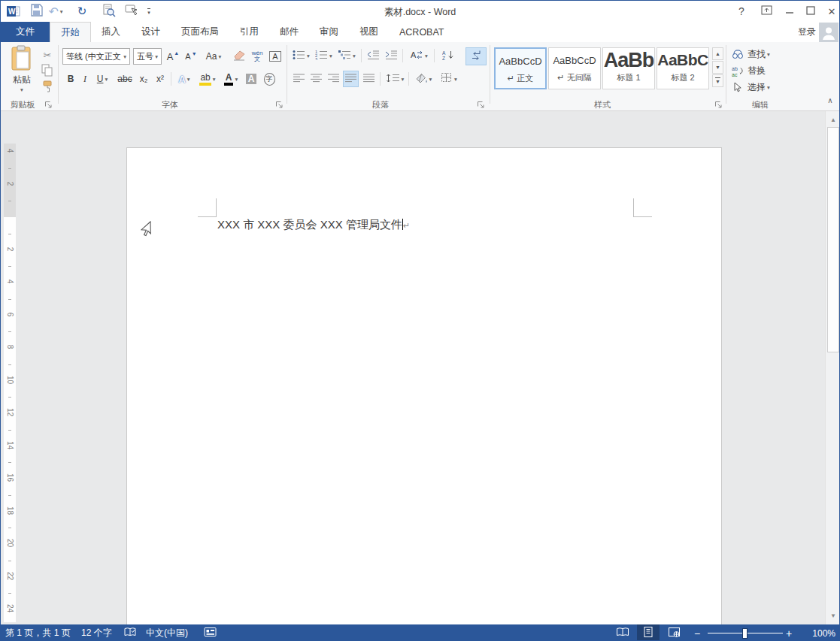  I want to click on zoom-out-button: −, so click(697, 633).